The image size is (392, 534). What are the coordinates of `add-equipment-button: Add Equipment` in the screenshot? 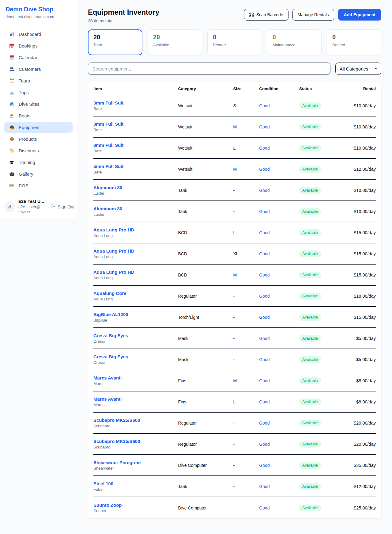 It's located at (360, 15).